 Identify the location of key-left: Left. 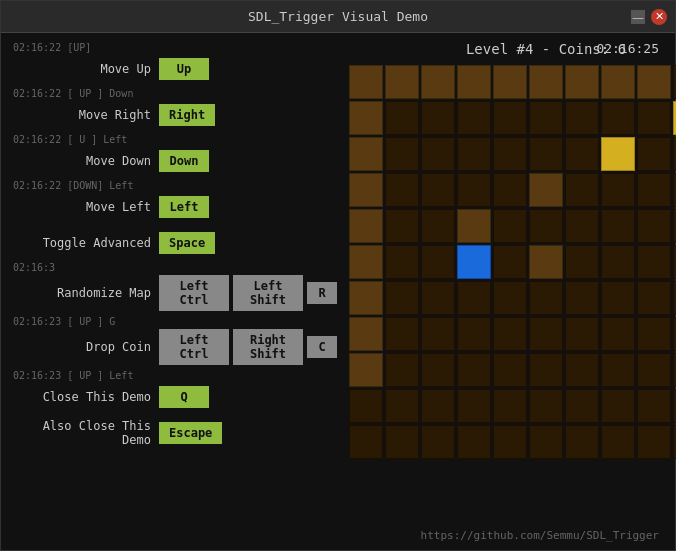
(184, 207).